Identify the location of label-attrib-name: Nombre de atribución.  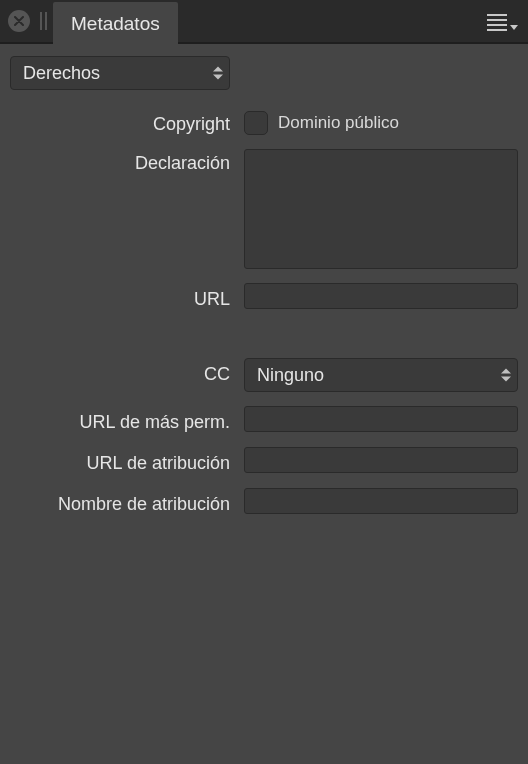
(120, 502).